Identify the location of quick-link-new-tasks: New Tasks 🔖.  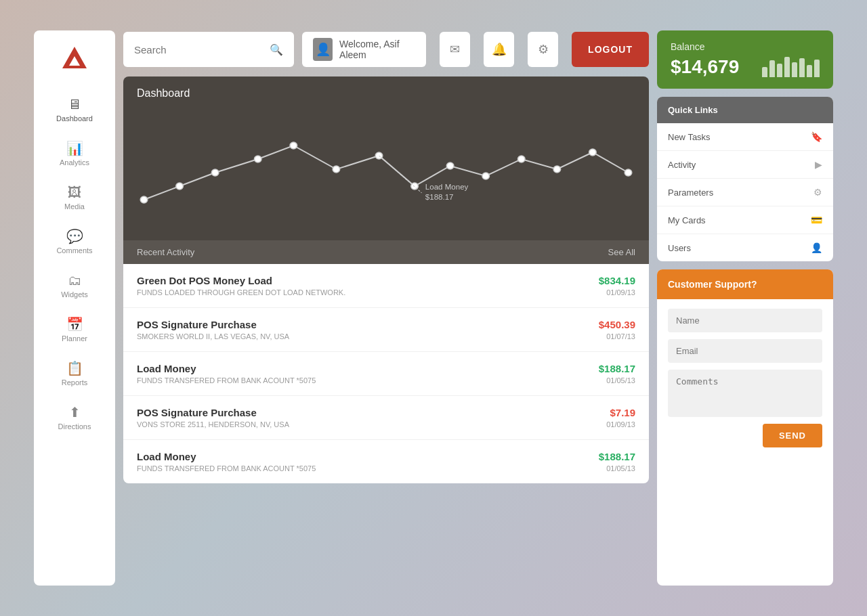
(745, 137).